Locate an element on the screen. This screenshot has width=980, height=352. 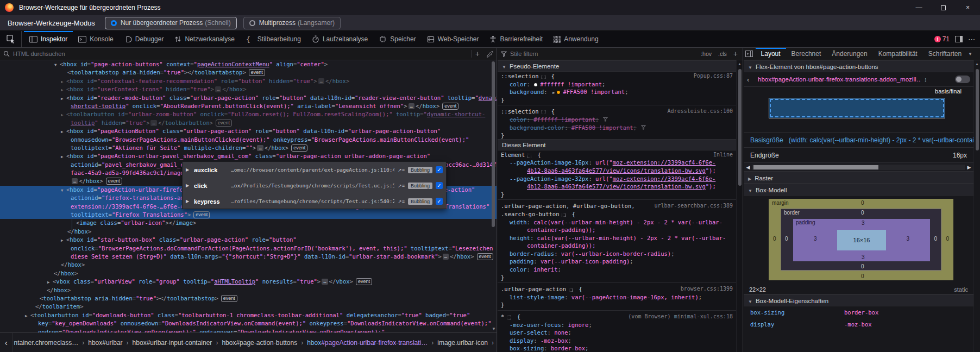
rule-line: .urlbar-page-action {browser.css:1399 is located at coordinates (617, 289).